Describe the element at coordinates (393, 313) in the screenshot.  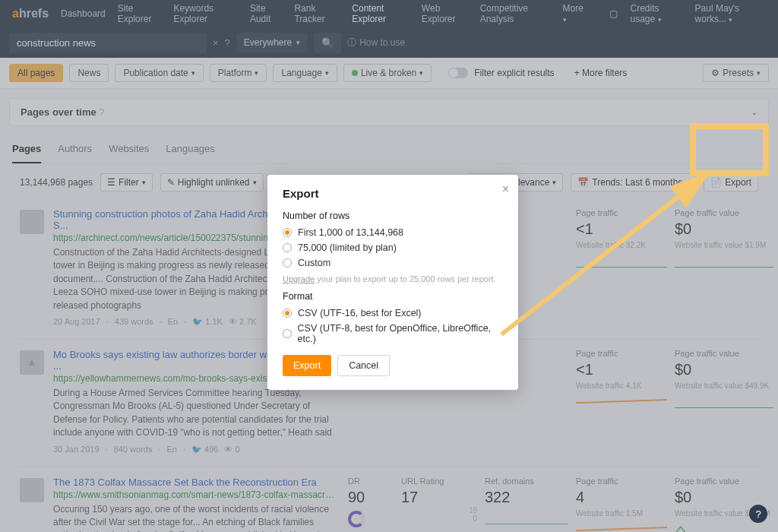
I see `radio-csv-utf16: CSV (UTF-16, best for Excel)` at that location.